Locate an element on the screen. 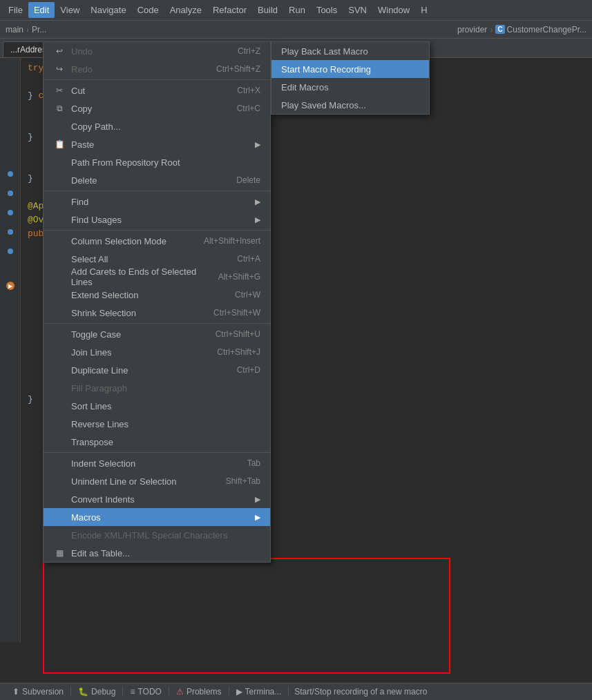 The width and height of the screenshot is (592, 700). menu-build: Build is located at coordinates (268, 10).